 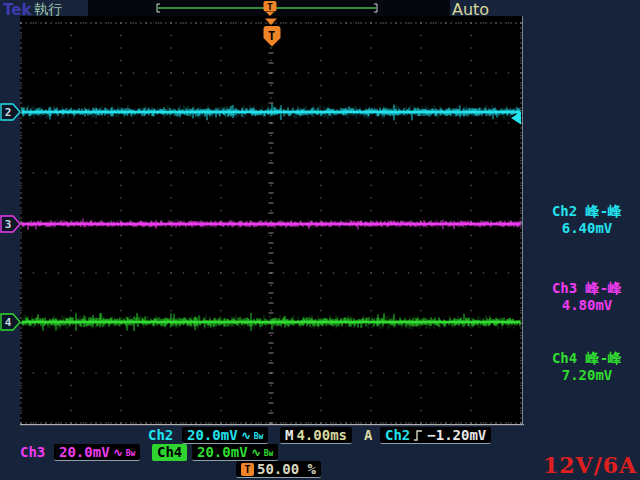 What do you see at coordinates (84, 452) in the screenshot?
I see `ch3-scale-value: 20.0mV` at bounding box center [84, 452].